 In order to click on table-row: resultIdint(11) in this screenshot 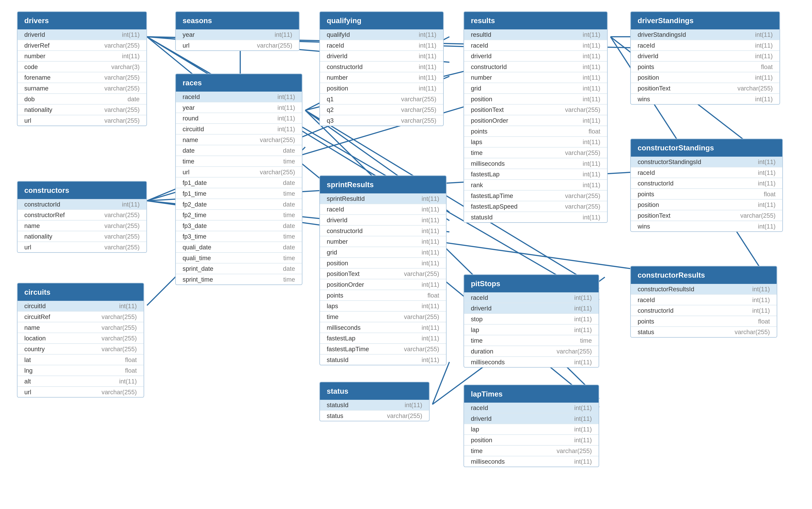, I will do `click(536, 35)`.